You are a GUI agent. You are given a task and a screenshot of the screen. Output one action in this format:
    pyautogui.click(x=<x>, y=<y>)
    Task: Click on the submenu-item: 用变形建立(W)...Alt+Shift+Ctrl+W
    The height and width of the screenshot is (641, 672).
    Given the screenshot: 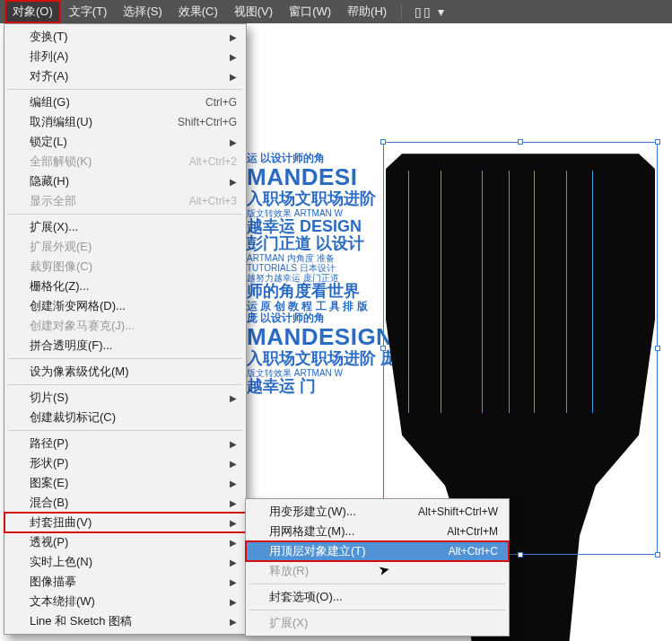 What is the action you would take?
    pyautogui.click(x=377, y=512)
    